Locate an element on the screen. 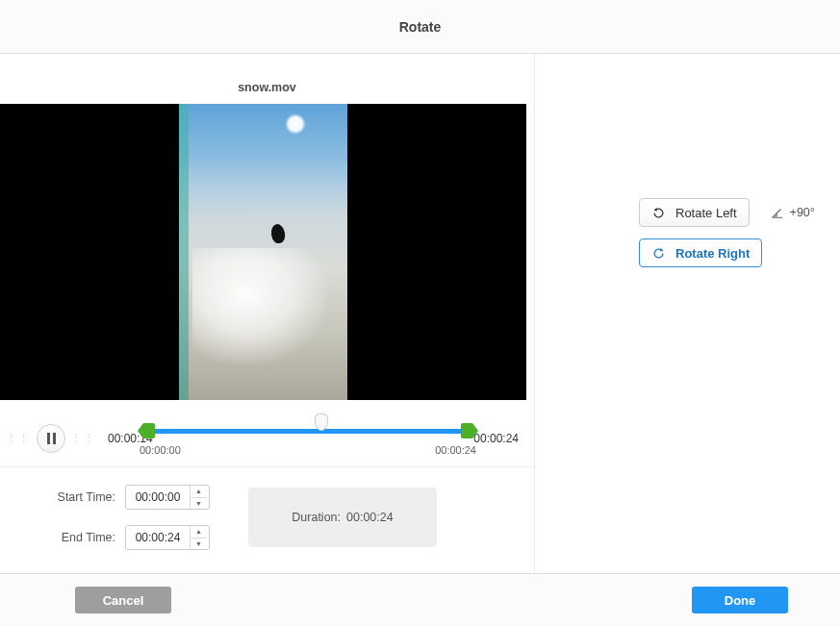 Image resolution: width=840 pixels, height=626 pixels. range-labels: 00:00:00 00:00:24 is located at coordinates (308, 450).